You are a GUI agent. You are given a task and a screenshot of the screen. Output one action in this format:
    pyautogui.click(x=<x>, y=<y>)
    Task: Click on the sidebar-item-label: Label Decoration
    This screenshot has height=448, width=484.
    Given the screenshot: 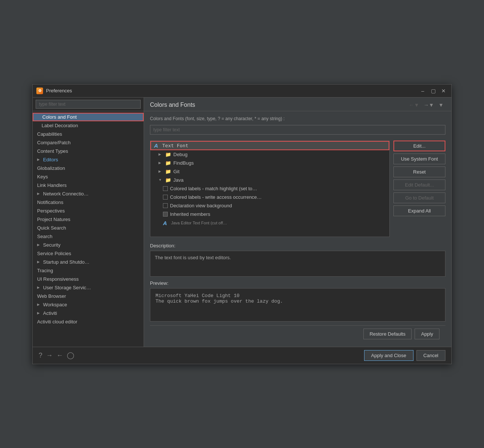 What is the action you would take?
    pyautogui.click(x=60, y=125)
    